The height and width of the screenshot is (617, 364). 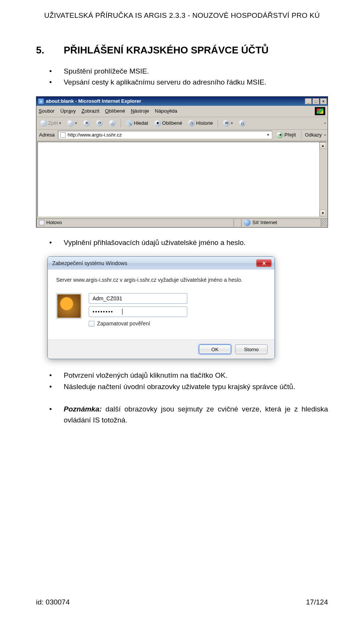 What do you see at coordinates (122, 312) in the screenshot?
I see `text-cursor` at bounding box center [122, 312].